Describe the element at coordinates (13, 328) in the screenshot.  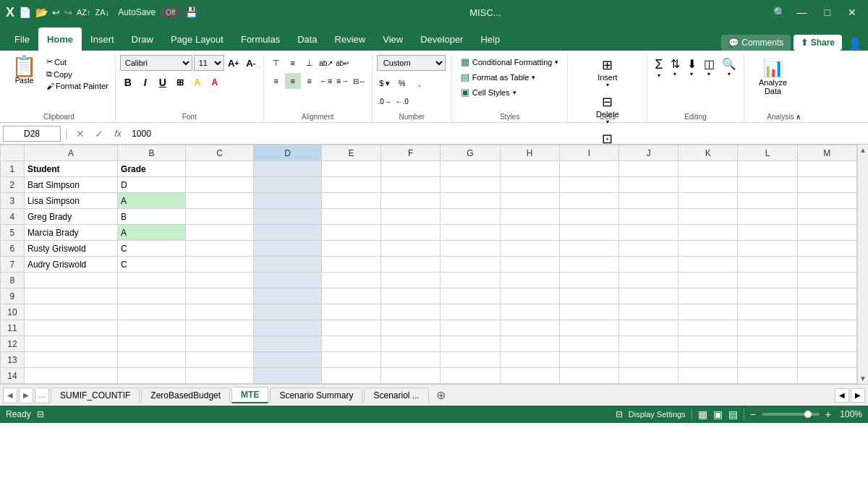
I see `row-header: 11` at that location.